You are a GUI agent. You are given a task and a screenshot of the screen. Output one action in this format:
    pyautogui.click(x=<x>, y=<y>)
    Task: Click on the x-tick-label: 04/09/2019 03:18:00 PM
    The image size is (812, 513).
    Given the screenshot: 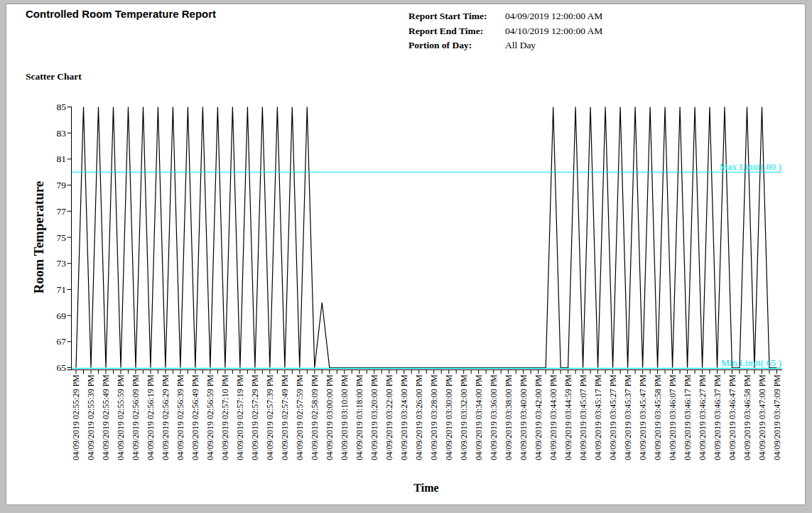 What is the action you would take?
    pyautogui.click(x=359, y=418)
    